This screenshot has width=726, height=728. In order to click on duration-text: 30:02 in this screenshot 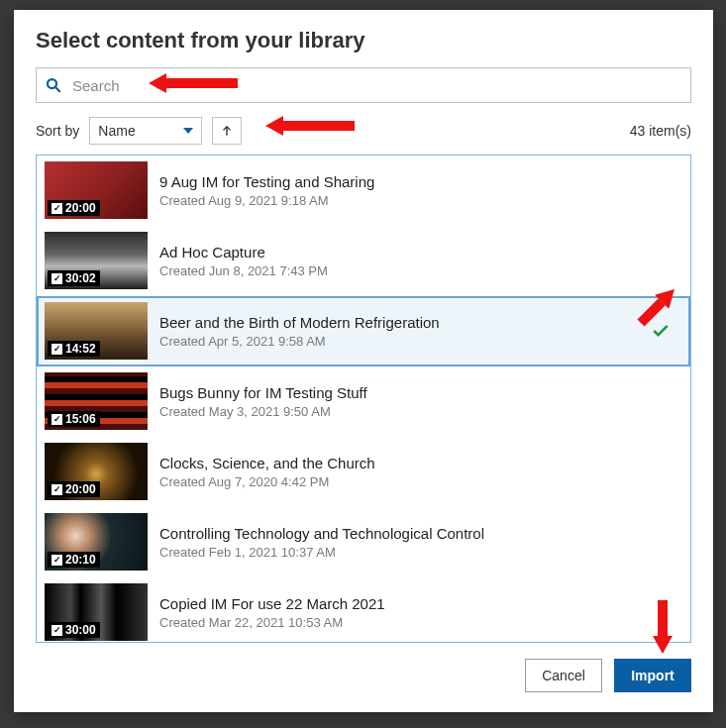, I will do `click(81, 278)`.